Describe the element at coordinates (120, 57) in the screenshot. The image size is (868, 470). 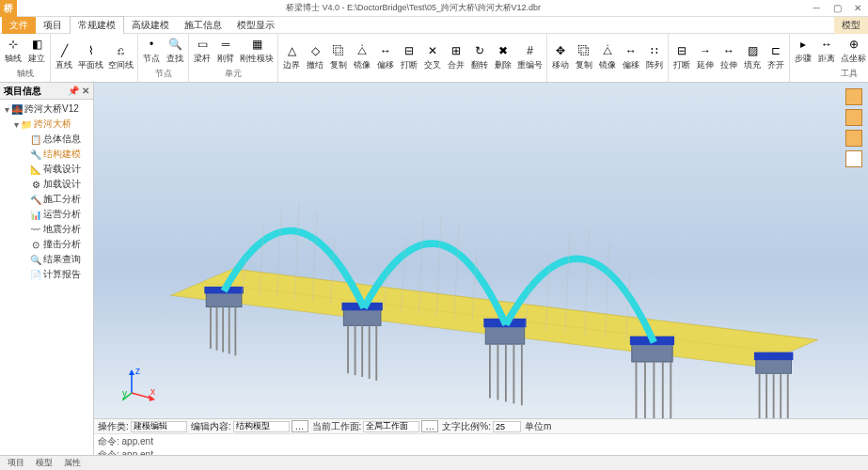
I see `ribbon-空间线: ⎌空间线` at that location.